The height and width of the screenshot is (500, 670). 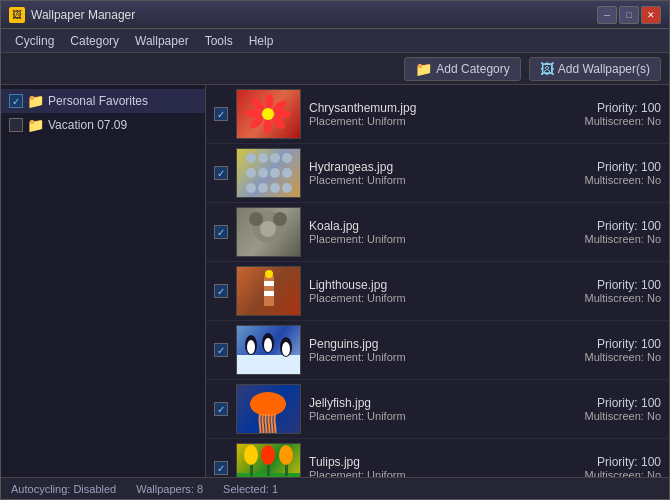 What do you see at coordinates (401, 114) in the screenshot?
I see `wallpaper-info: Chrysanthemum.jpgPlacement: Uniform` at bounding box center [401, 114].